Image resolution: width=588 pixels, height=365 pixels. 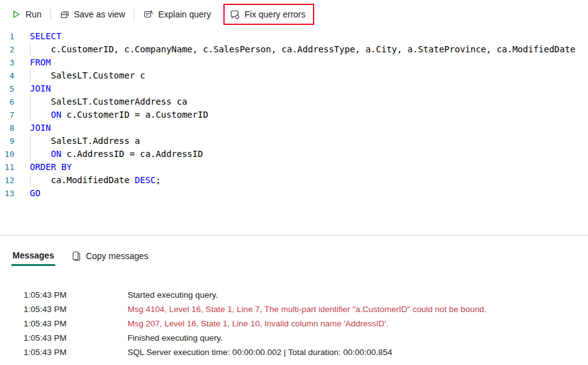 What do you see at coordinates (294, 353) in the screenshot?
I see `message-row: 1:05:43 PMSQL Server execution time: 00:…` at bounding box center [294, 353].